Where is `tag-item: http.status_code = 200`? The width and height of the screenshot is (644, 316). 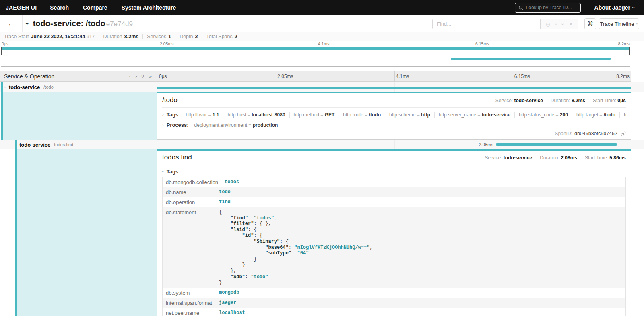
tag-item: http.status_code = 200 is located at coordinates (543, 115).